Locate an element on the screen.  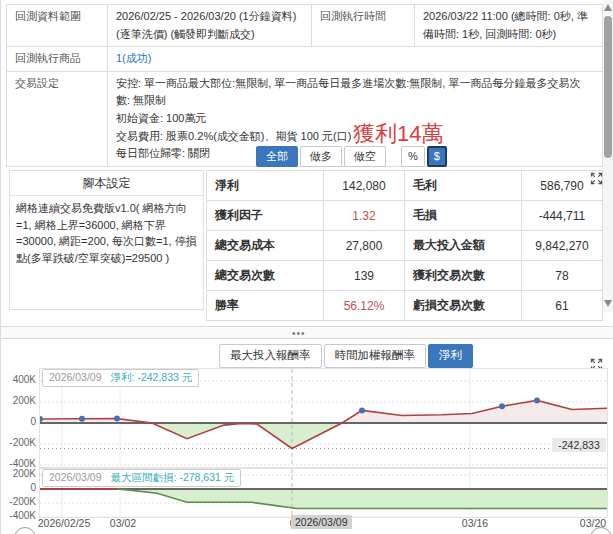
annotation-profit: 獲利14萬 is located at coordinates (398, 134).